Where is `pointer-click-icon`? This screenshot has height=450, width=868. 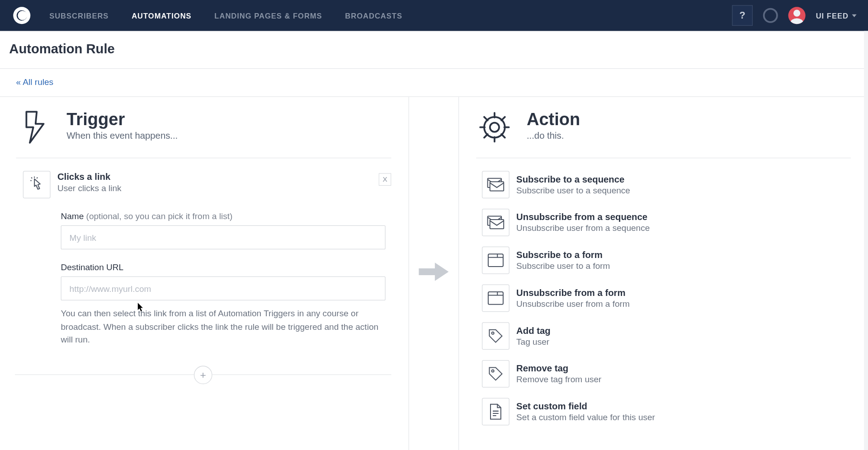 pointer-click-icon is located at coordinates (37, 184).